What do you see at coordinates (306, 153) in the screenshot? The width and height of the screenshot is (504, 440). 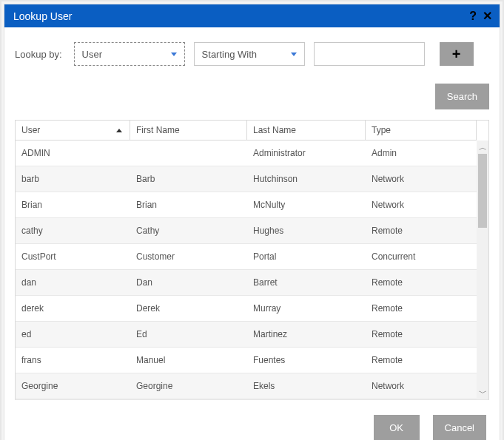 I see `cell-last: Administrator` at bounding box center [306, 153].